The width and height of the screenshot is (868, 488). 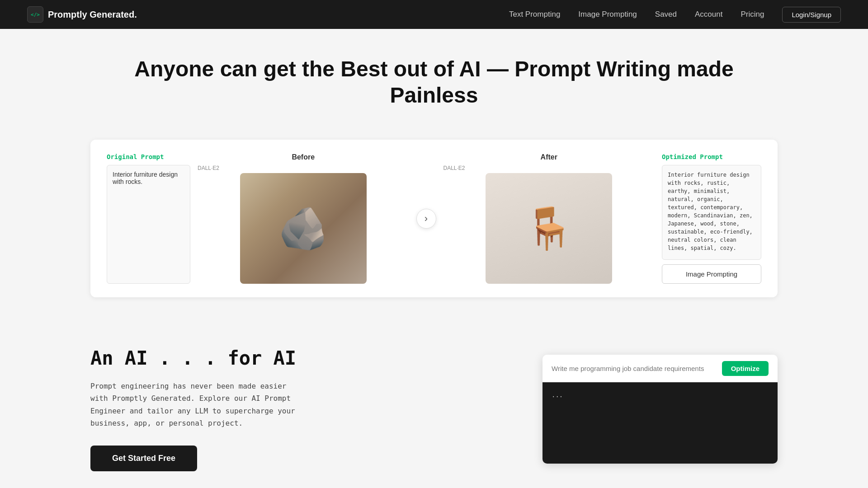 What do you see at coordinates (712, 212) in the screenshot?
I see `optimized-prompt-box: Interior furniture design with rocks, ru…` at bounding box center [712, 212].